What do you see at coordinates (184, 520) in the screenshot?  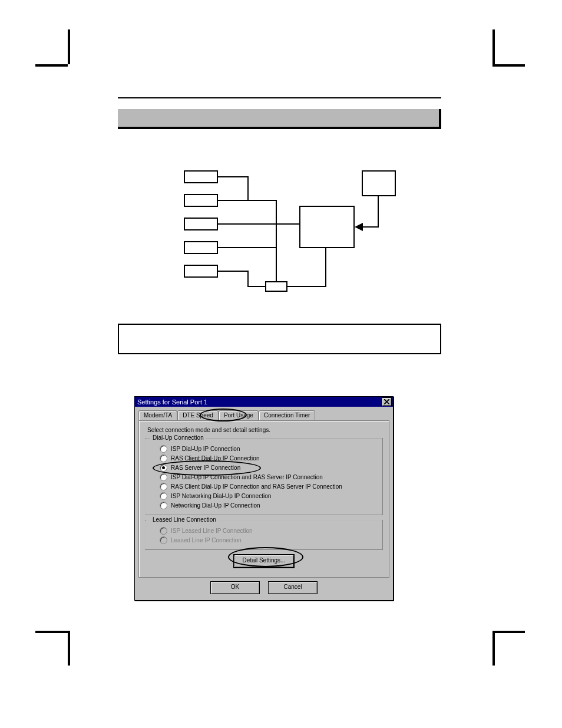 I see `group-title-leased: Leased Line Connection` at bounding box center [184, 520].